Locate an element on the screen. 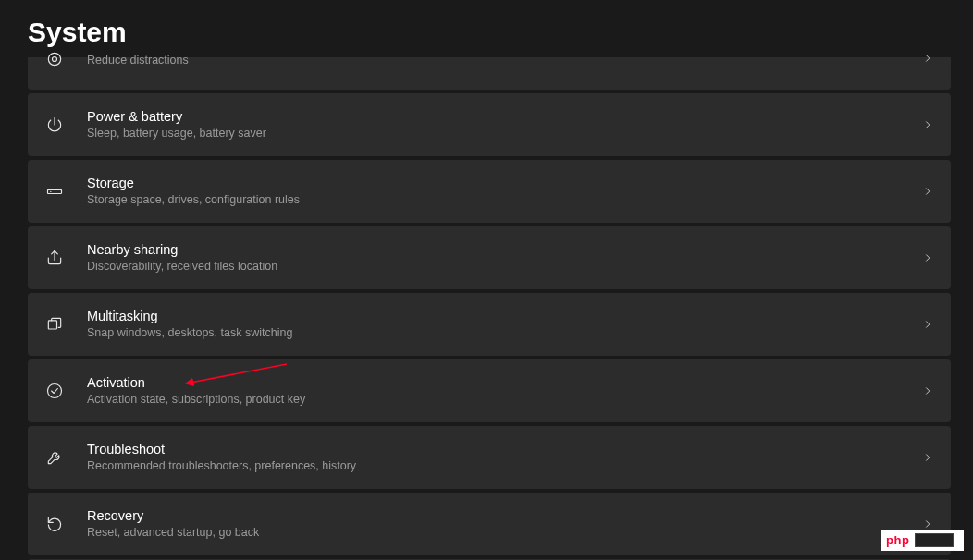 The width and height of the screenshot is (973, 560). list-item-recovery: Recovery Reset, advanced startup, go bac… is located at coordinates (489, 524).